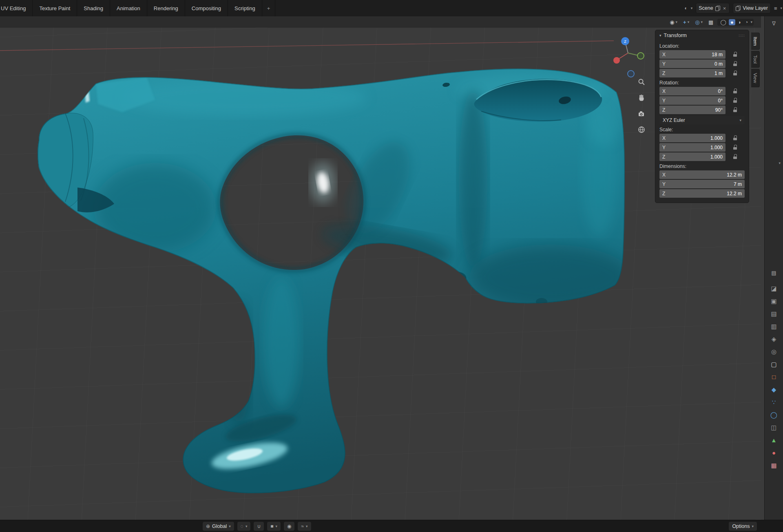 The image size is (783, 532). I want to click on properties-tab-output: ▤, so click(774, 314).